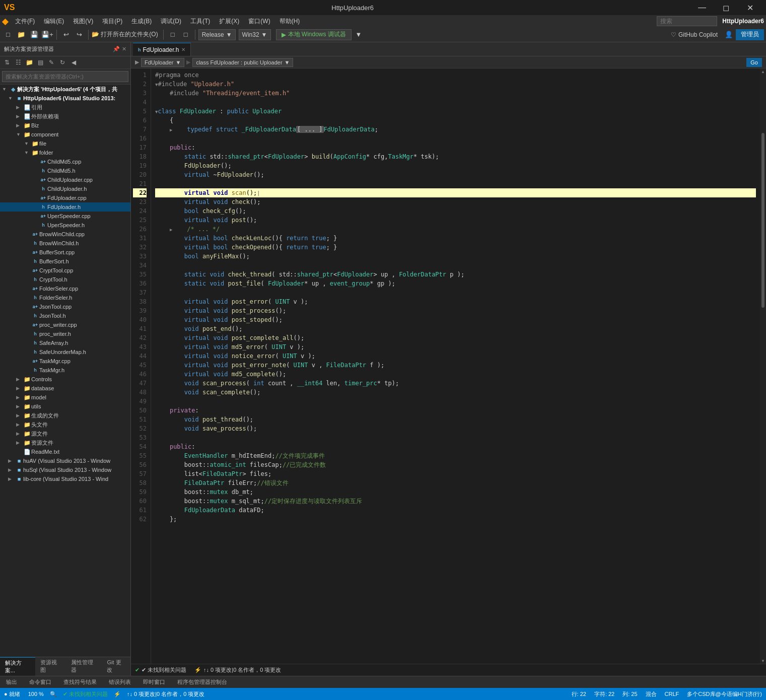  What do you see at coordinates (65, 225) in the screenshot?
I see `list-item: h UperSpeeder.h` at bounding box center [65, 225].